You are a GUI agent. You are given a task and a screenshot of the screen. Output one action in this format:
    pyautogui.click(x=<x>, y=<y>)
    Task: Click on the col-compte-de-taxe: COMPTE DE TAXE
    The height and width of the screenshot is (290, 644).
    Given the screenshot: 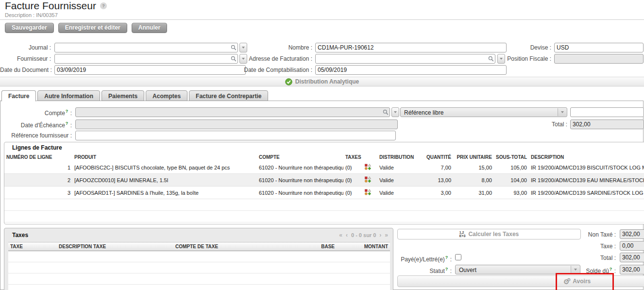 What is the action you would take?
    pyautogui.click(x=237, y=247)
    